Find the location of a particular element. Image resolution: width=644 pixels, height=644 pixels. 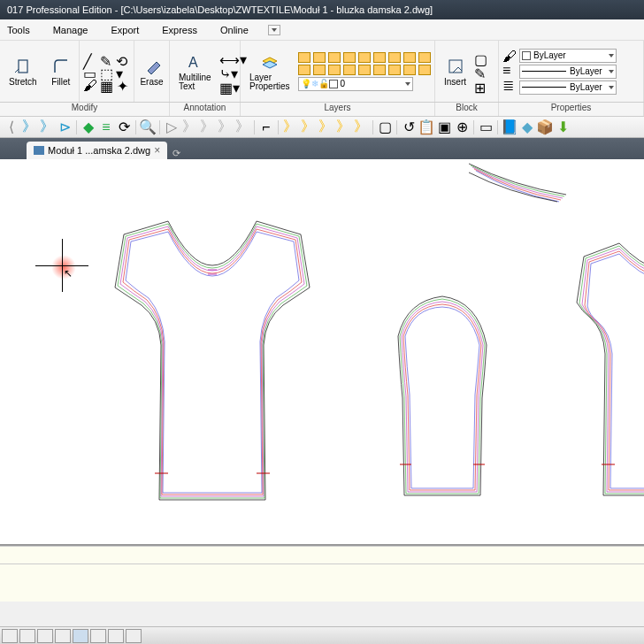

tb-tag2-icon: ◆ is located at coordinates (527, 127).